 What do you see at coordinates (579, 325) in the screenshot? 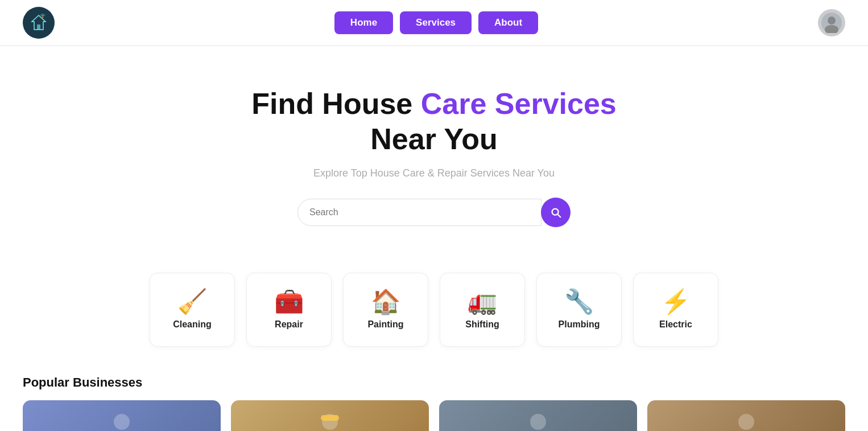
I see `service-label-plumbing: Plumbing` at bounding box center [579, 325].